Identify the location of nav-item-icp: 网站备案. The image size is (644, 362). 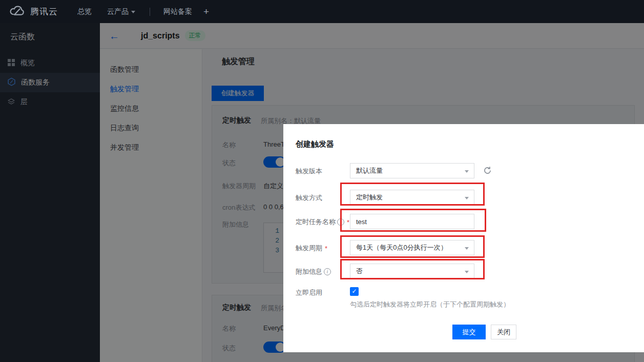
(178, 12).